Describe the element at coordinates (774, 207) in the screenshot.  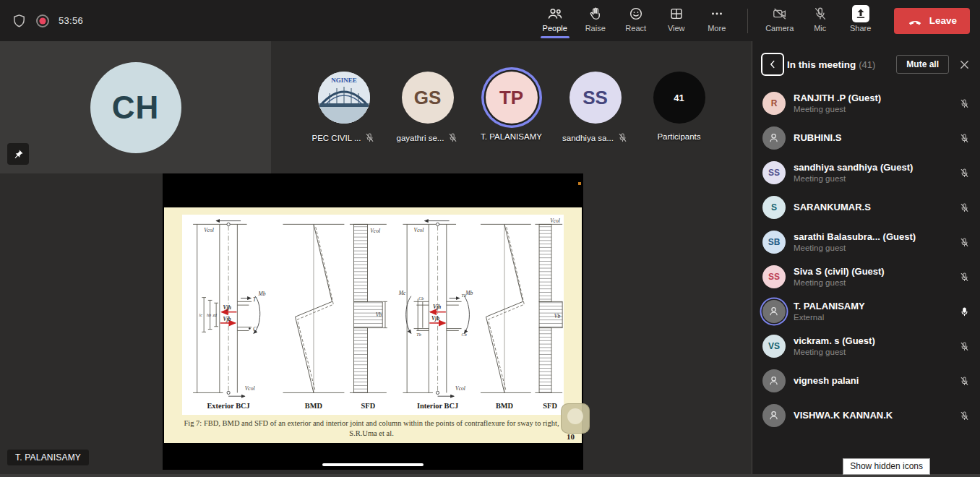
I see `initials-avatar: S` at that location.